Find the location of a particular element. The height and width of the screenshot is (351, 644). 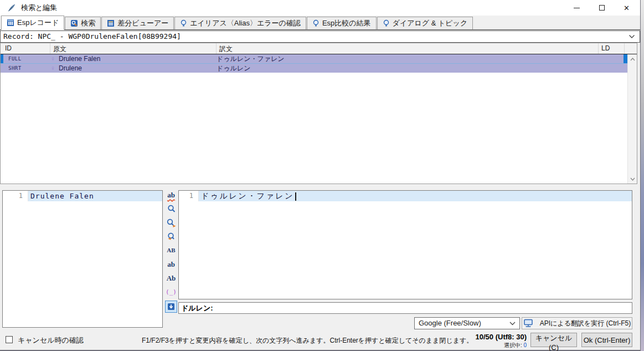

tab-search: 検索 is located at coordinates (83, 23).